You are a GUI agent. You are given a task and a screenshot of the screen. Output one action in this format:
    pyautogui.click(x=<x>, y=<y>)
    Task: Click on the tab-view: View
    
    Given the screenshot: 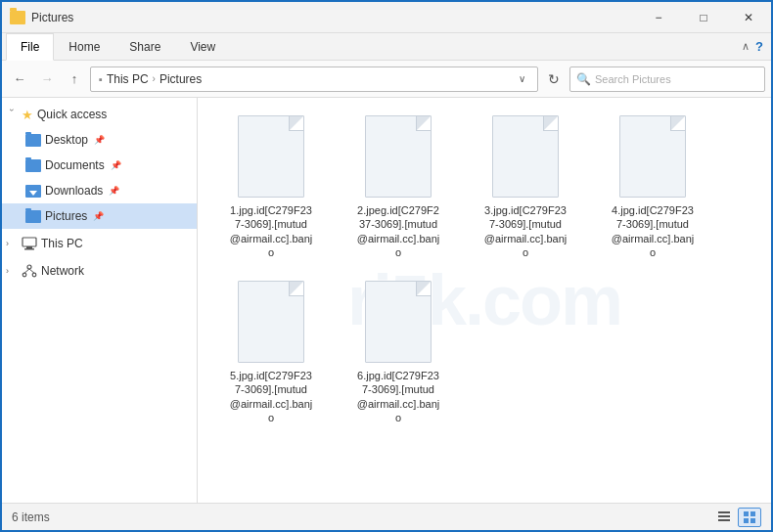 What is the action you would take?
    pyautogui.click(x=203, y=47)
    